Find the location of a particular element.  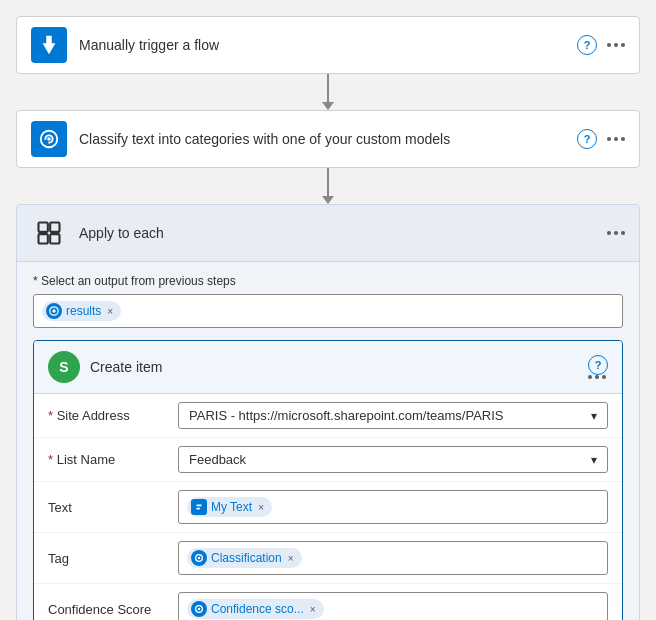

classify-help-button: ? is located at coordinates (587, 139).